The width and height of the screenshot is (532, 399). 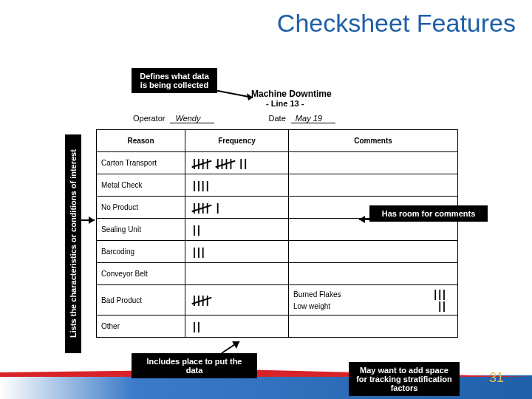 I want to click on reason-cell: Sealing Unit, so click(x=141, y=230).